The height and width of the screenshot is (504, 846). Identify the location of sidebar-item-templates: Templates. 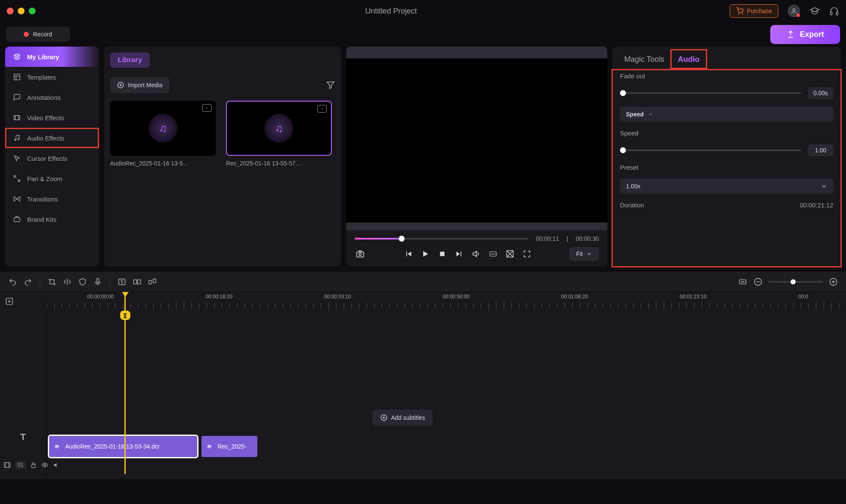
(52, 77).